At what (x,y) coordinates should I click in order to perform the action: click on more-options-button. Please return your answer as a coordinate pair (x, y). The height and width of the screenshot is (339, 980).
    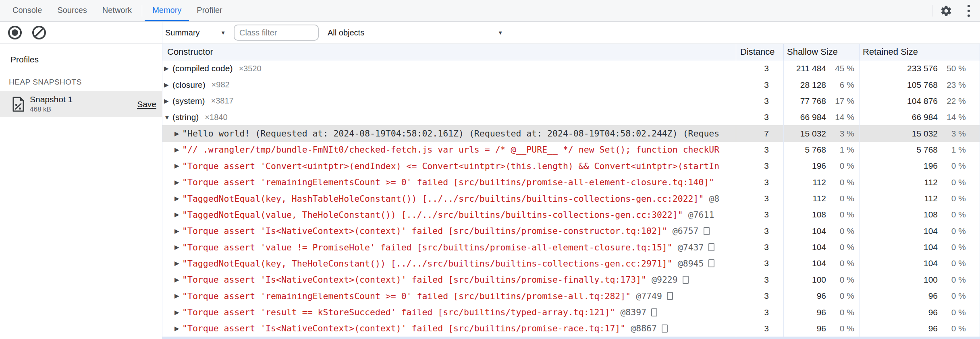
    Looking at the image, I should click on (969, 10).